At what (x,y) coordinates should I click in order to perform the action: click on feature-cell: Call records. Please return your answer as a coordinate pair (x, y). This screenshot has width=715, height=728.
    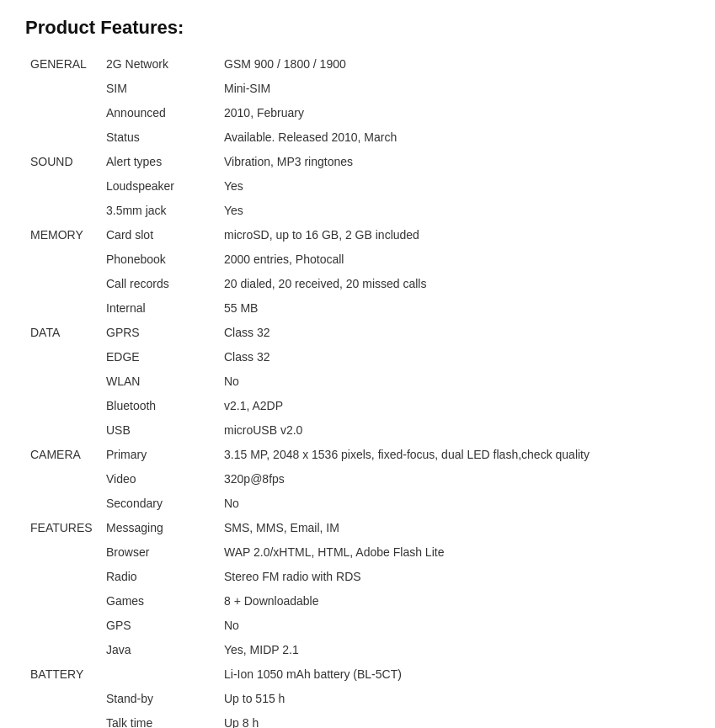
    Looking at the image, I should click on (160, 284).